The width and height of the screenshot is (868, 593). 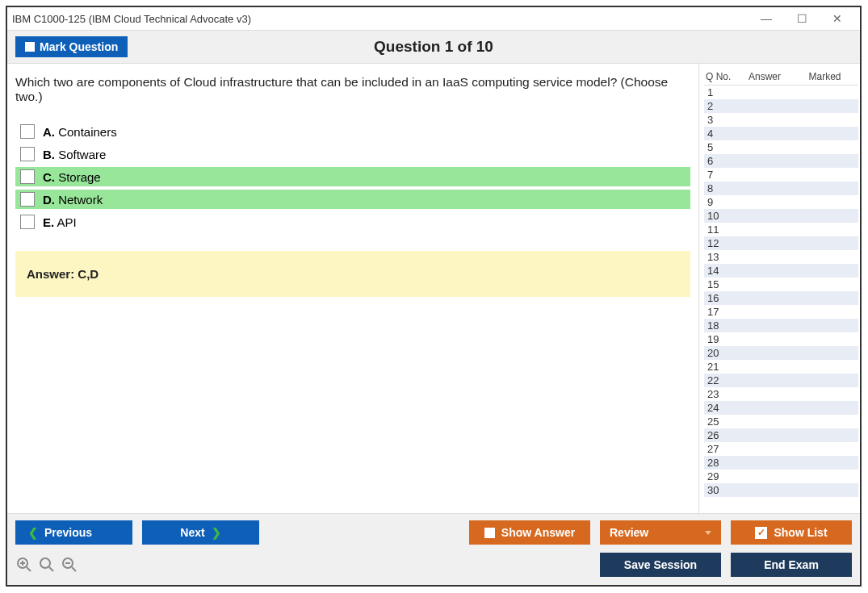 I want to click on question-list-row: 15, so click(x=782, y=284).